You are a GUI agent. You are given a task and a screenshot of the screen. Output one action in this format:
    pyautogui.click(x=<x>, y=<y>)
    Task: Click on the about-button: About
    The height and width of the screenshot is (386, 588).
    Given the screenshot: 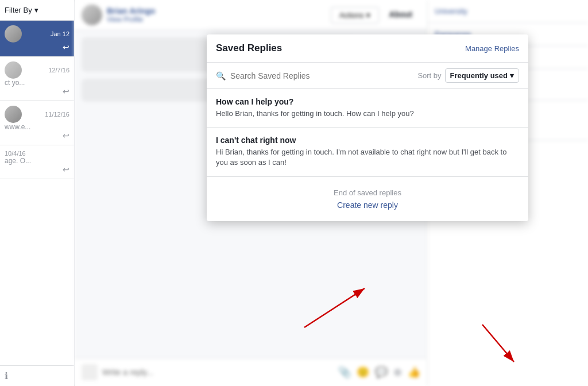 What is the action you would take?
    pyautogui.click(x=401, y=15)
    